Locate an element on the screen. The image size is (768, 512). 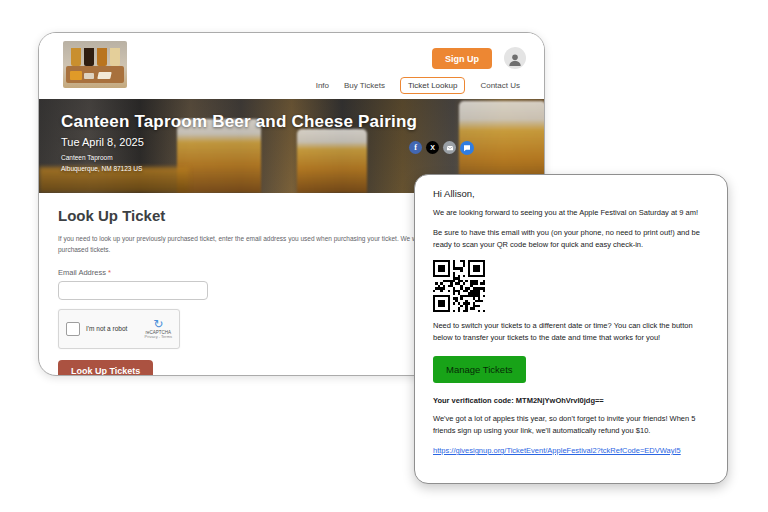
main-nav: Info Buy Tickets Ticket Lookup Contact U… is located at coordinates (418, 86).